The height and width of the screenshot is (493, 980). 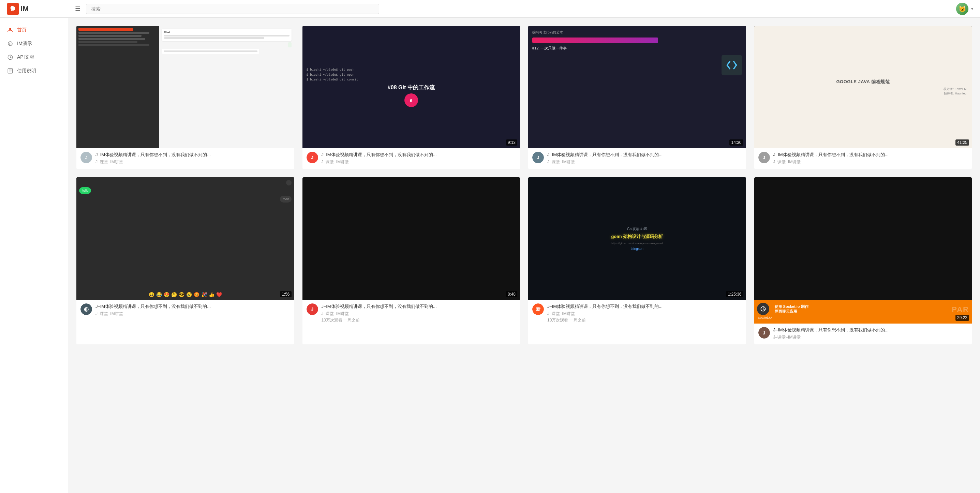 I want to click on video-meta-7: 新 J–IM体验视频精讲课，只有你想不到，没有我们做不到的... J–课堂–IM…, so click(x=637, y=313).